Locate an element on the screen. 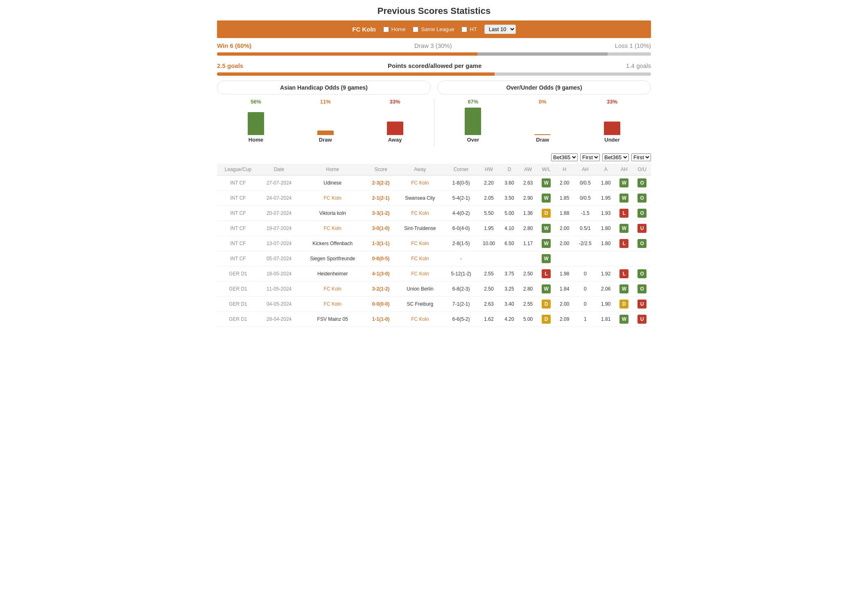 This screenshot has height=613, width=868. under-bar-label: Under is located at coordinates (612, 140).